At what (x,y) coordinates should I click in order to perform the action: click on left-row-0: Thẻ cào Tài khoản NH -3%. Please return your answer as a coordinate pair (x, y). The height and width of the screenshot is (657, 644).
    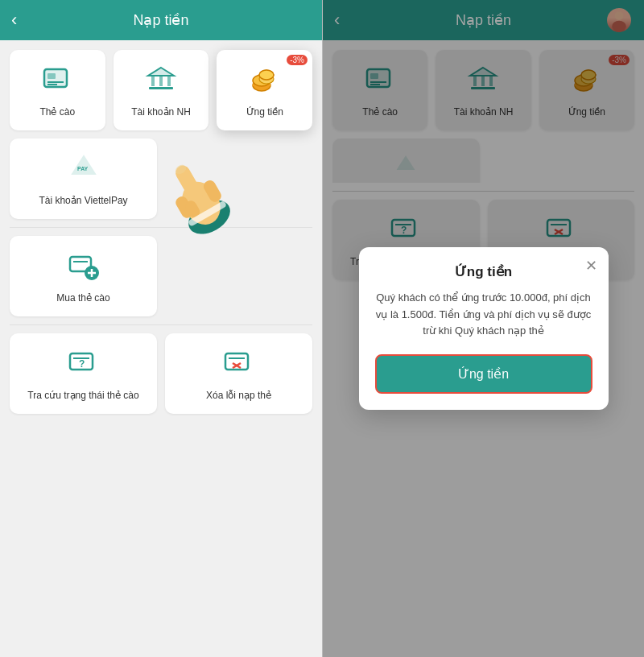
    Looking at the image, I should click on (161, 90).